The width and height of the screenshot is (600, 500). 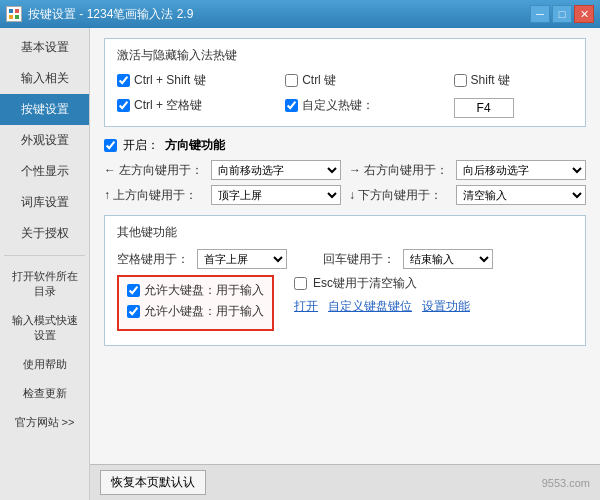 What do you see at coordinates (345, 232) in the screenshot?
I see `other-title: 其他键功能` at bounding box center [345, 232].